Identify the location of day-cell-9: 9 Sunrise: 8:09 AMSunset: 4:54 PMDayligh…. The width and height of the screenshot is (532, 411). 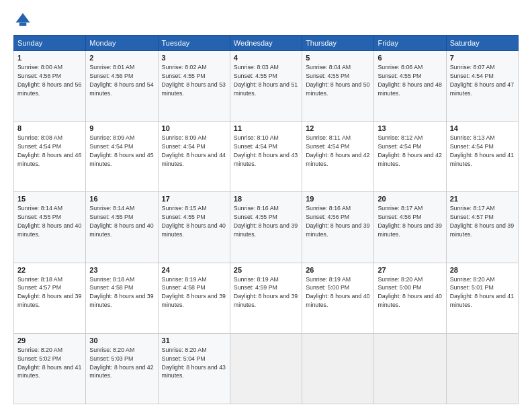
(122, 157).